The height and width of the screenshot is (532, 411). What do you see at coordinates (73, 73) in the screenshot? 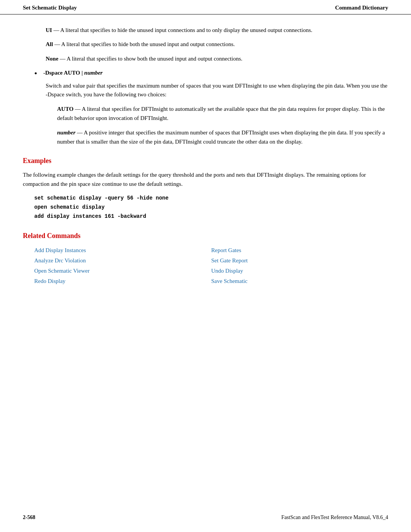
I see `dspace-bullet-label: -Dspace AUTO | number` at bounding box center [73, 73].